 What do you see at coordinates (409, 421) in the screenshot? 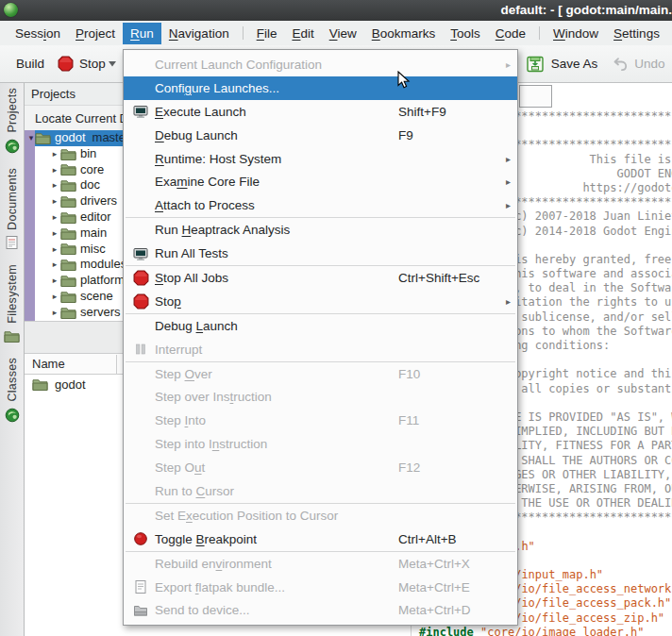
I see `menu-shortcut: F11` at bounding box center [409, 421].